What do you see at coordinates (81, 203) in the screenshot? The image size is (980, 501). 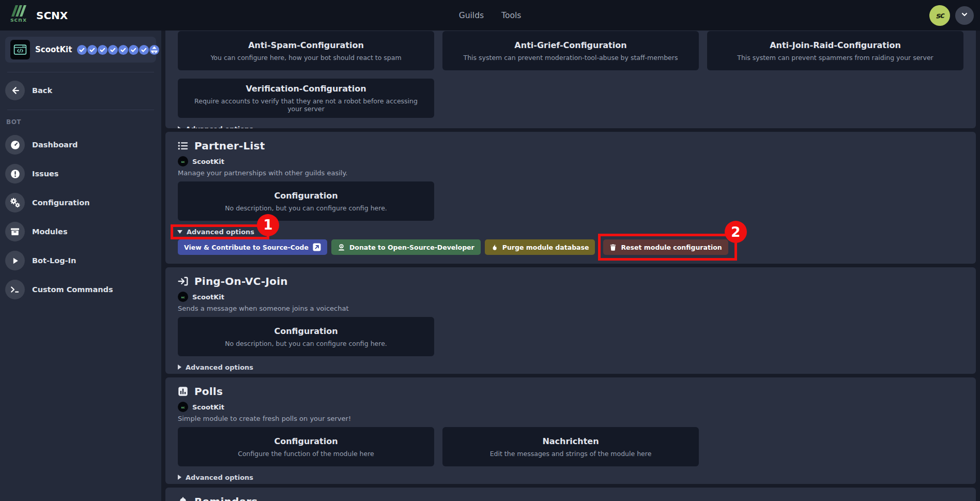 I see `sidebar-item-configuration: Configuration` at bounding box center [81, 203].